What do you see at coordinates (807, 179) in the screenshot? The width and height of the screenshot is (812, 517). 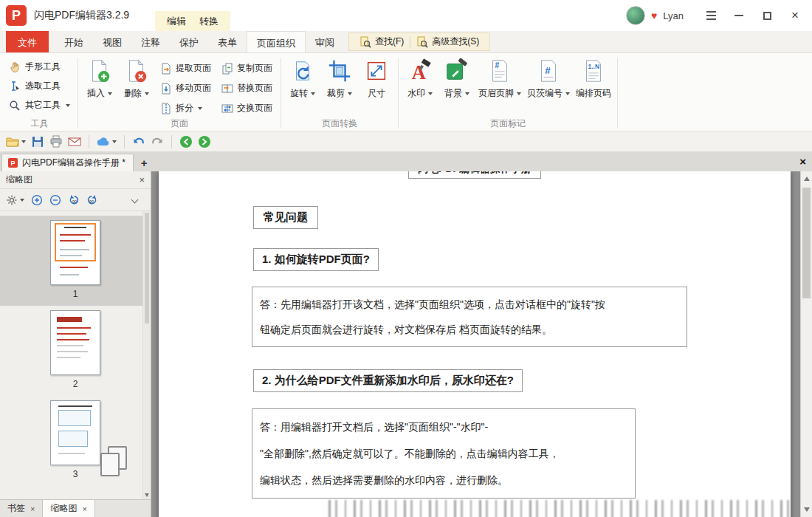 I see `scroll-up-arrow-icon` at bounding box center [807, 179].